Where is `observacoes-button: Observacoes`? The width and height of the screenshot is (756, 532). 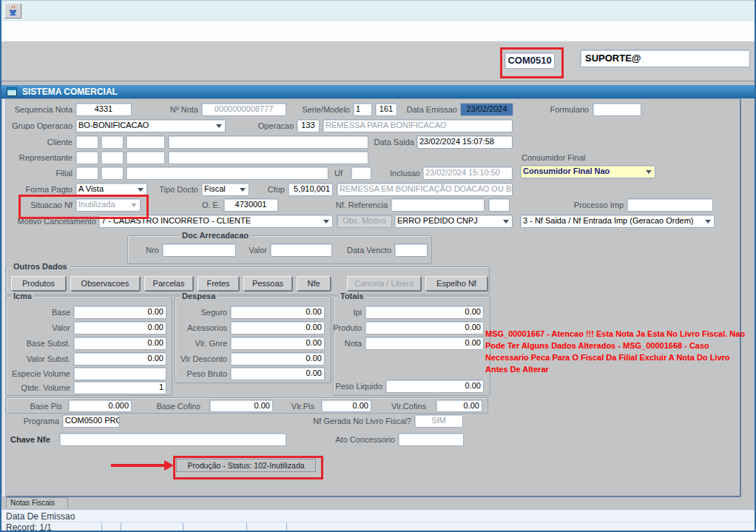
observacoes-button: Observacoes is located at coordinates (105, 283).